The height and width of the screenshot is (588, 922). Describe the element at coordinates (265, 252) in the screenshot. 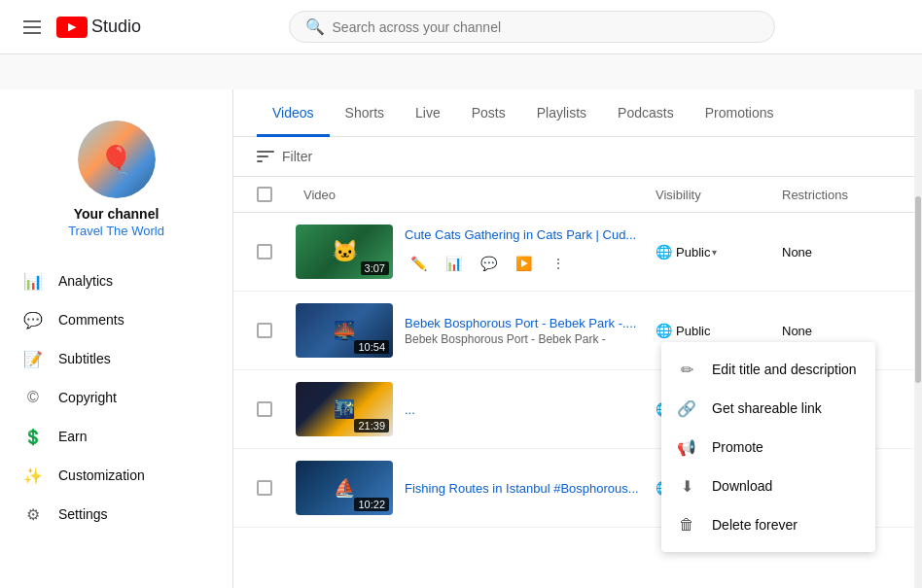

I see `row1-checkbox` at that location.